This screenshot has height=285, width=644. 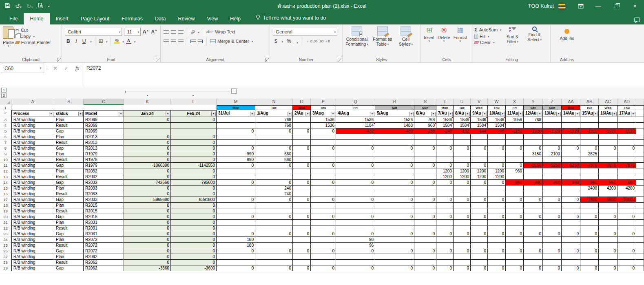 I want to click on cell-Y21, so click(x=533, y=223).